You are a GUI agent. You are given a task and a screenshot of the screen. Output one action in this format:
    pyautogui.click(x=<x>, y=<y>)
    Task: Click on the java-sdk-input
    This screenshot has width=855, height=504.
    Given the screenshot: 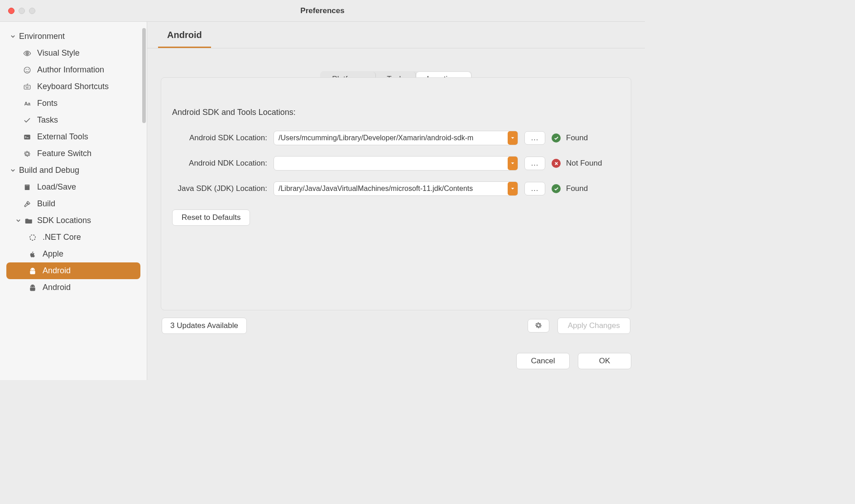 What is the action you would take?
    pyautogui.click(x=396, y=189)
    